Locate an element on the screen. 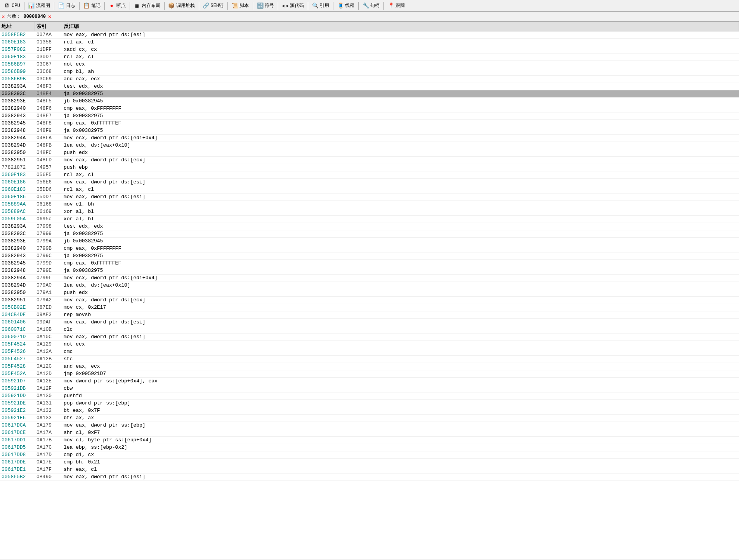 This screenshot has width=739, height=560. toolbar-memlayout: ▦ 内存布局 is located at coordinates (147, 5).